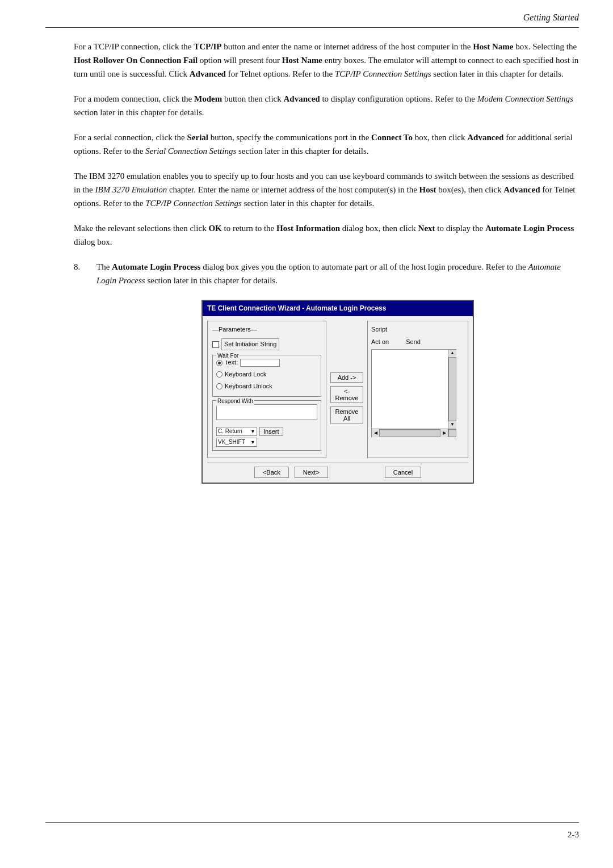 Image resolution: width=613 pixels, height=868 pixels. Describe the element at coordinates (216, 345) in the screenshot. I see `set-init-checkbox` at that location.